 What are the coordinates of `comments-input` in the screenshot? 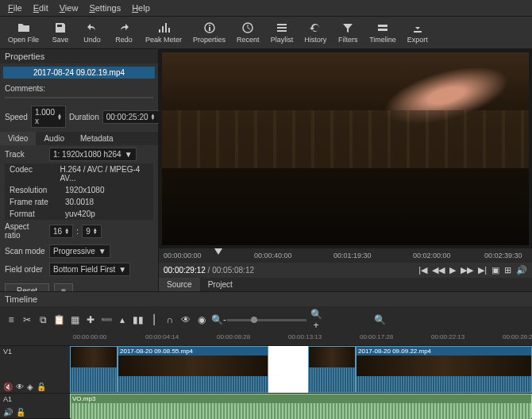 It's located at (79, 98).